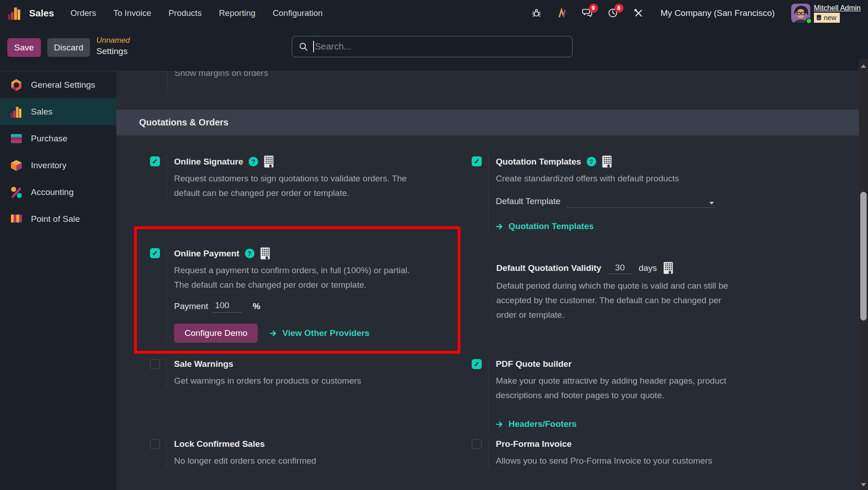 This screenshot has width=868, height=490. Describe the element at coordinates (58, 219) in the screenshot. I see `sidebar-item-point-of-sale: Point of Sale` at that location.